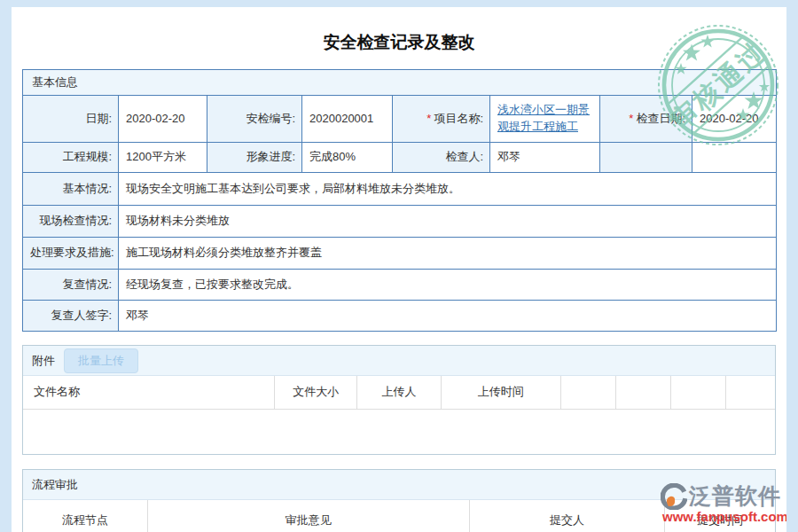  What do you see at coordinates (71, 286) in the screenshot?
I see `field-label-review: 复查情况:` at bounding box center [71, 286].